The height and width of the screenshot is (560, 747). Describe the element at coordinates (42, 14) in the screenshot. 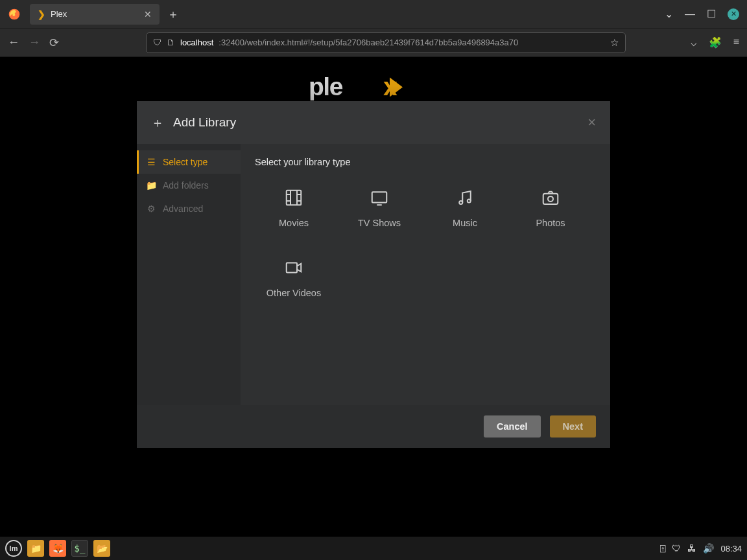

I see `plex-favicon-icon: ❯` at that location.